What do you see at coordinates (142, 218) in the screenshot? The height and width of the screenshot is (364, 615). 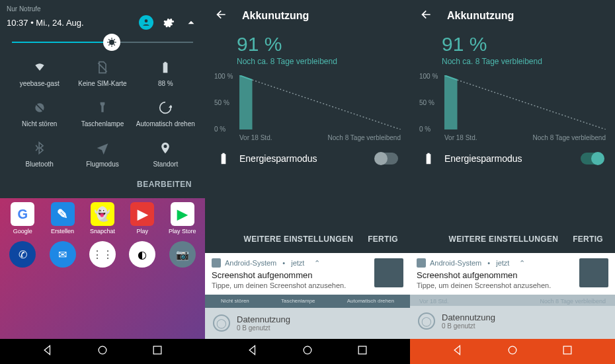 I see `app-play: ▶Play` at bounding box center [142, 218].